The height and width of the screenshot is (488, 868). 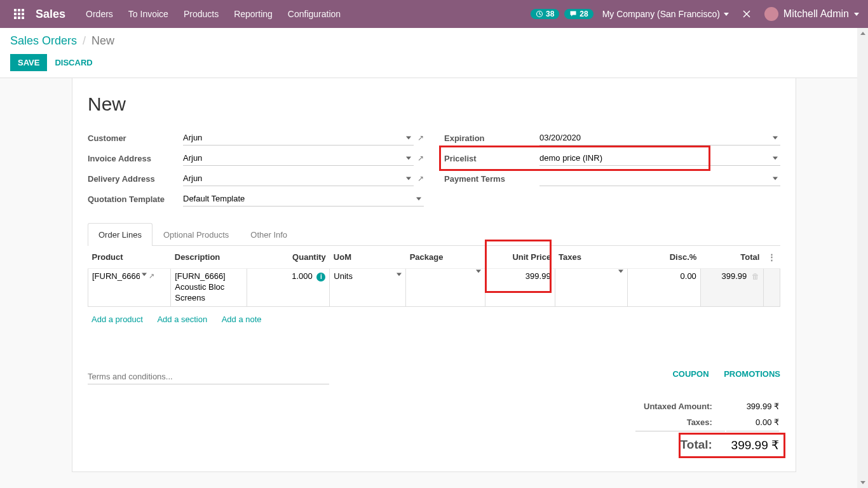 What do you see at coordinates (299, 158) in the screenshot?
I see `invoice-address-input` at bounding box center [299, 158].